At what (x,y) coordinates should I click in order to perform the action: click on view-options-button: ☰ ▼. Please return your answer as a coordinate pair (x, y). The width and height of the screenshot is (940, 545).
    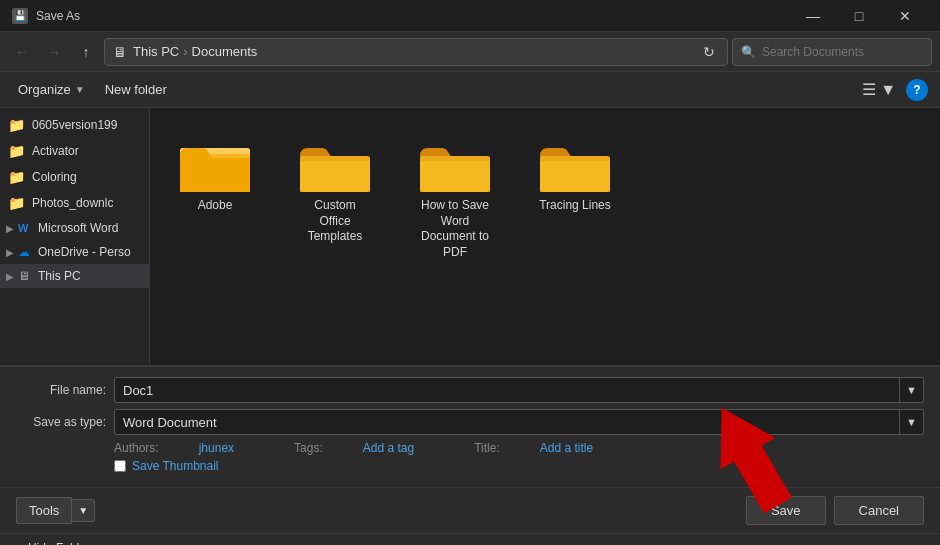
    Looking at the image, I should click on (879, 90).